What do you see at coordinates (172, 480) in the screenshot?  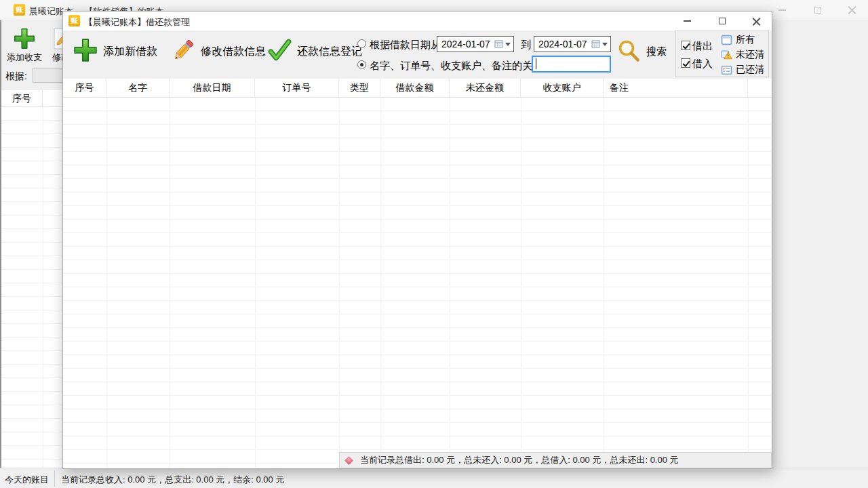 I see `main-status-summary: 当前记录总收入: 0.00 元，总支出: 0.00 元，结余: 0.00 元` at bounding box center [172, 480].